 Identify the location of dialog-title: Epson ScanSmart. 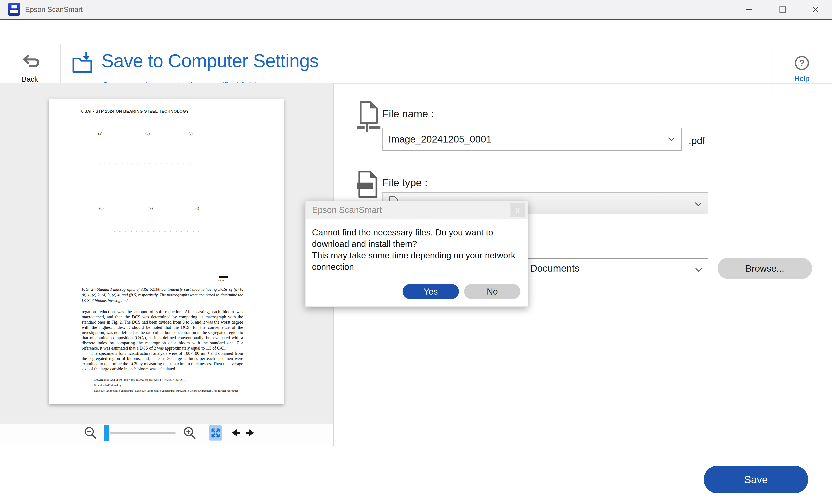
(417, 210).